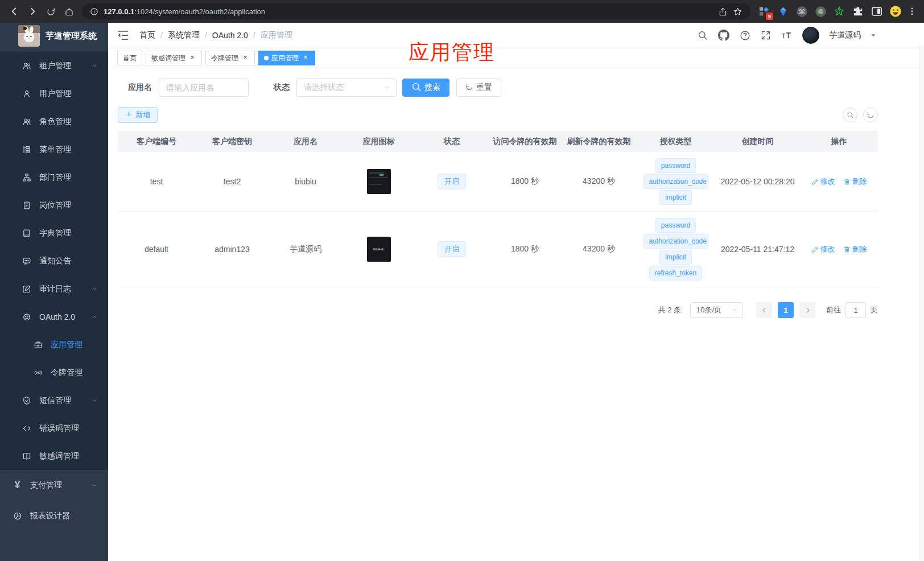  What do you see at coordinates (26, 122) in the screenshot?
I see `role-icon` at bounding box center [26, 122].